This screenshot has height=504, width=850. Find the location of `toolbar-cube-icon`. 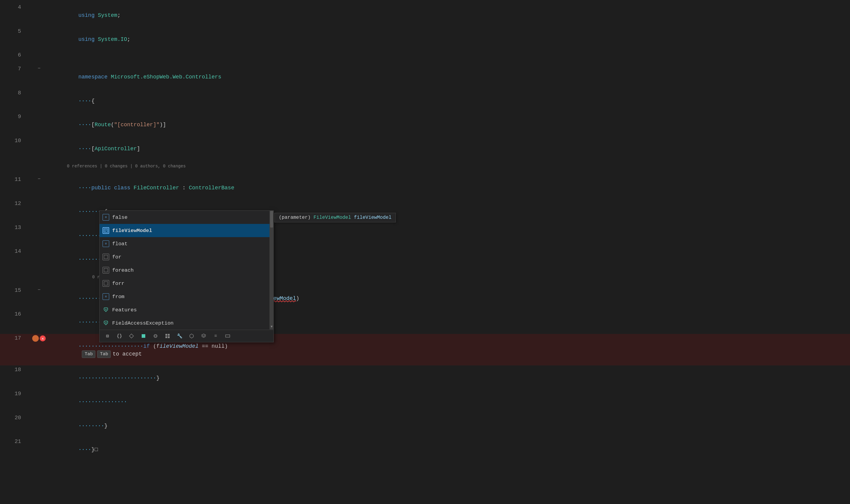

toolbar-cube-icon is located at coordinates (192, 336).